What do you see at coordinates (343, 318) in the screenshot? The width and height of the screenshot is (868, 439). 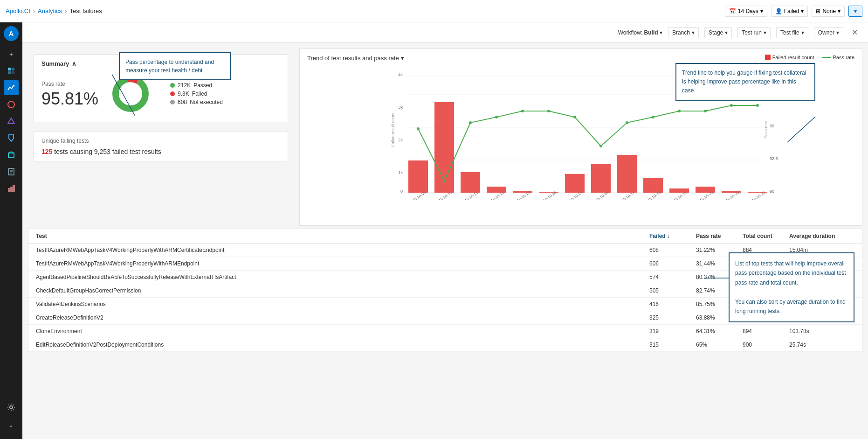 I see `row-5-test: CreateReleaseDefinitionV2` at bounding box center [343, 318].